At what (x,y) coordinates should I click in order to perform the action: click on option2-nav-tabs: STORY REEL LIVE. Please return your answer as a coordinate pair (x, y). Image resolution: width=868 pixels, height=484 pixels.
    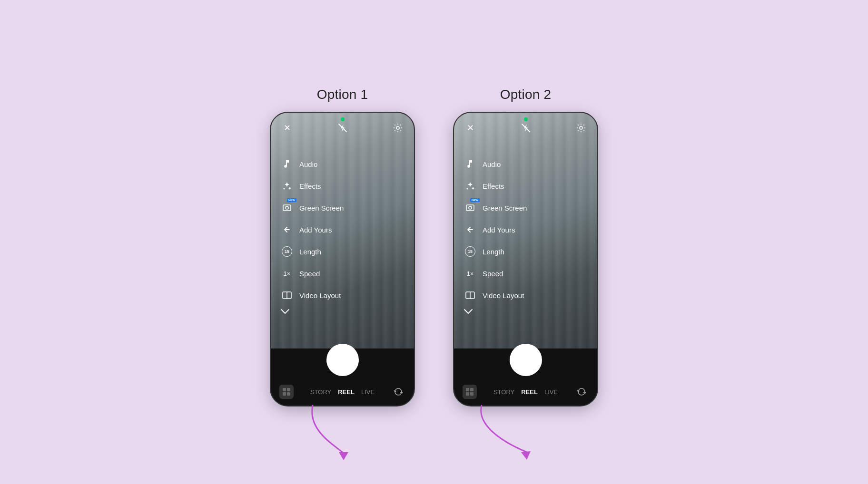
    Looking at the image, I should click on (525, 392).